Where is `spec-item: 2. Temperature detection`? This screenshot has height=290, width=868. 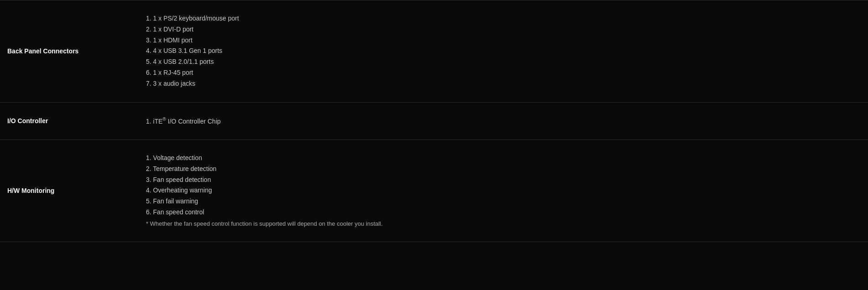
spec-item: 2. Temperature detection is located at coordinates (503, 169).